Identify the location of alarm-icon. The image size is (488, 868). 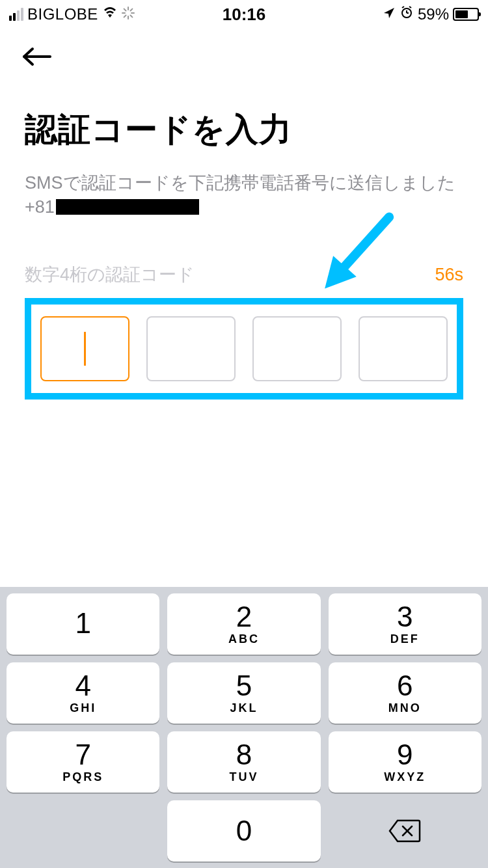
(407, 14).